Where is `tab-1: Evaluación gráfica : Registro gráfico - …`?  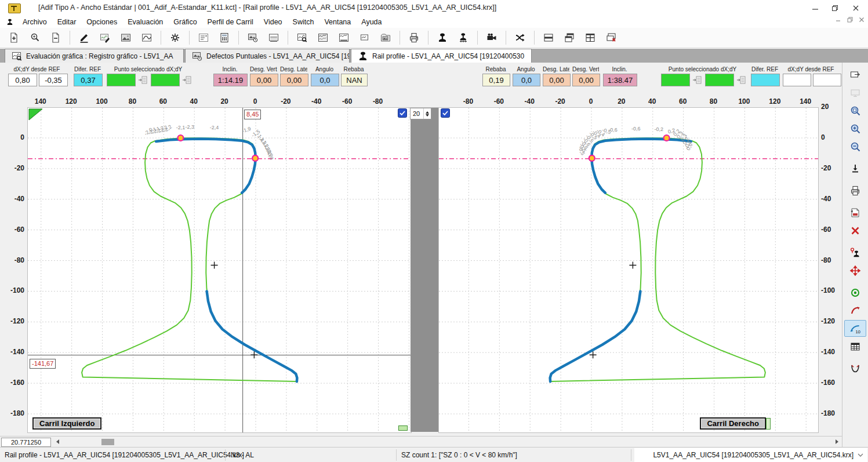
tab-1: Evaluación gráfica : Registro gráfico - … is located at coordinates (94, 56).